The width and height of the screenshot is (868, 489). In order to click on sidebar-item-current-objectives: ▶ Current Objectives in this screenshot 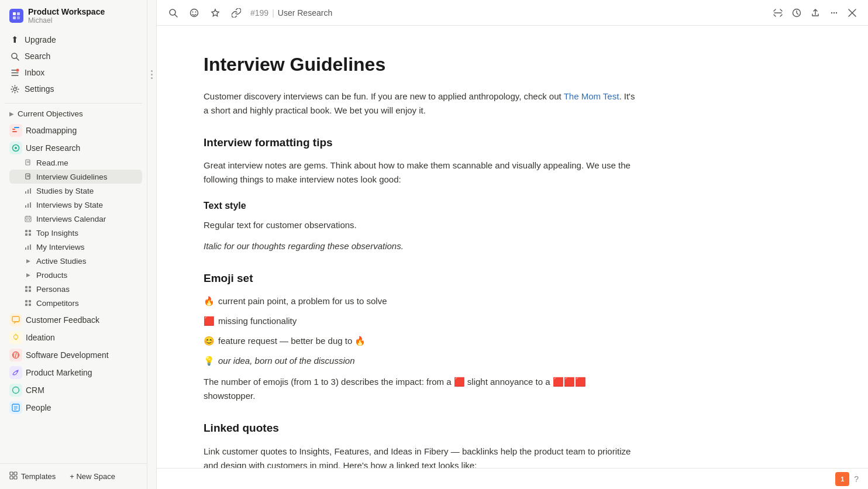, I will do `click(74, 113)`.